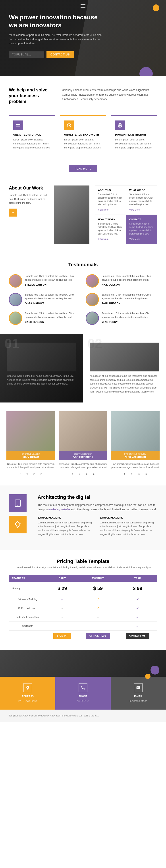 Image resolution: width=166 pixels, height=868 pixels. What do you see at coordinates (83, 265) in the screenshot?
I see `testimonials-heading: Testimonials` at bounding box center [83, 265].